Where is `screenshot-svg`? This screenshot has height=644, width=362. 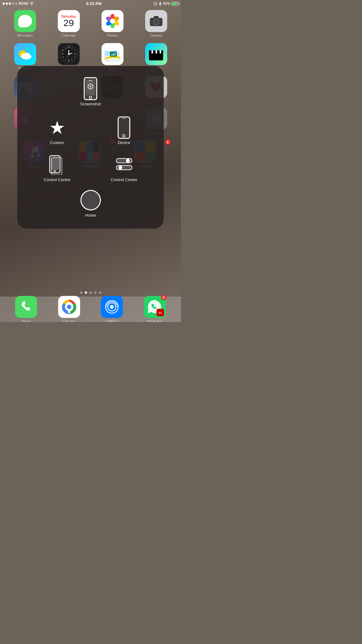 screenshot-svg is located at coordinates (90, 89).